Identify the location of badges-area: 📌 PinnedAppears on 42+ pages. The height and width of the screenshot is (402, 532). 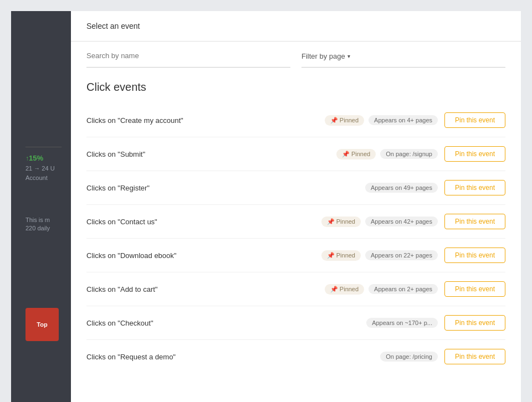
(380, 221).